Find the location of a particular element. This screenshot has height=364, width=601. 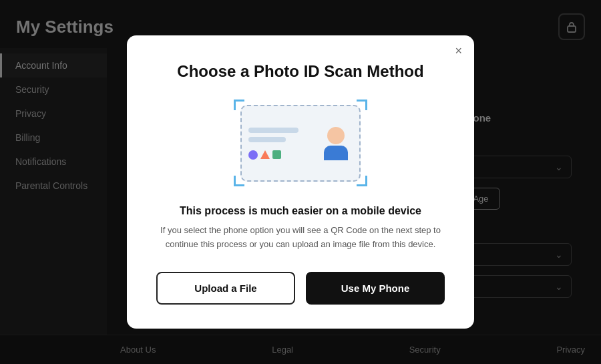

modal-title: Choose a Photo ID Scan Method is located at coordinates (300, 71).